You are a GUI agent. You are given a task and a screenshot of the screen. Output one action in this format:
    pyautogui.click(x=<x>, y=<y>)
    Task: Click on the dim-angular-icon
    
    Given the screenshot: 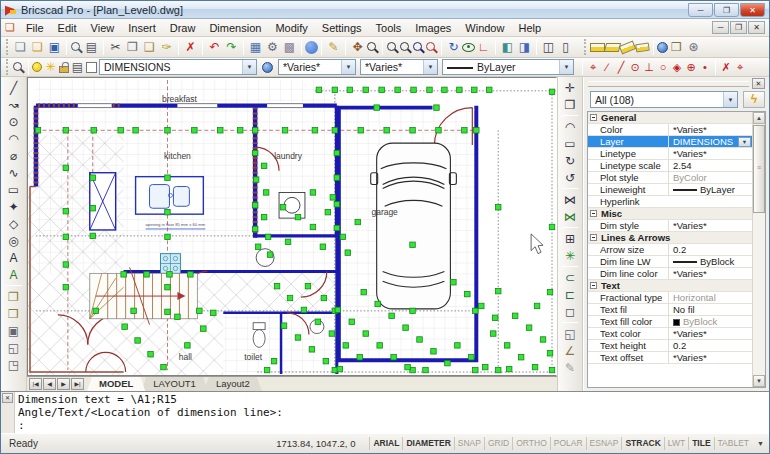 What is the action you would take?
    pyautogui.click(x=628, y=47)
    